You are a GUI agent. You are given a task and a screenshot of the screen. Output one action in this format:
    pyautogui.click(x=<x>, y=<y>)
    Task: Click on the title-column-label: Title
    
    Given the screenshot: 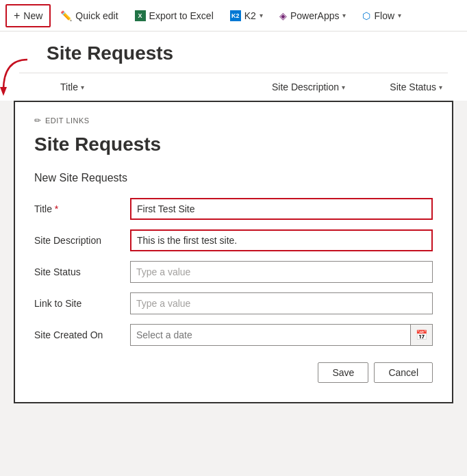 What is the action you would take?
    pyautogui.click(x=69, y=87)
    